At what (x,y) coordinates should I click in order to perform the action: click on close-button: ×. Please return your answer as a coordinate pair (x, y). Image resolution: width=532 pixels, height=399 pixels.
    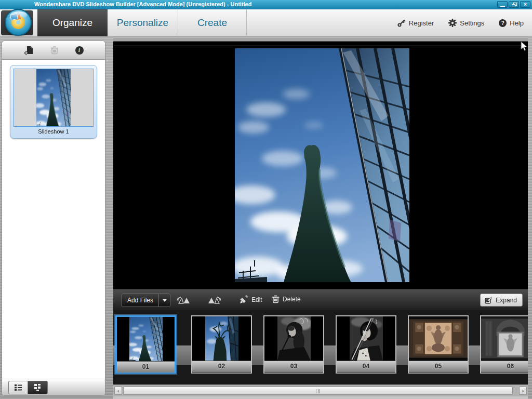
    Looking at the image, I should click on (525, 4).